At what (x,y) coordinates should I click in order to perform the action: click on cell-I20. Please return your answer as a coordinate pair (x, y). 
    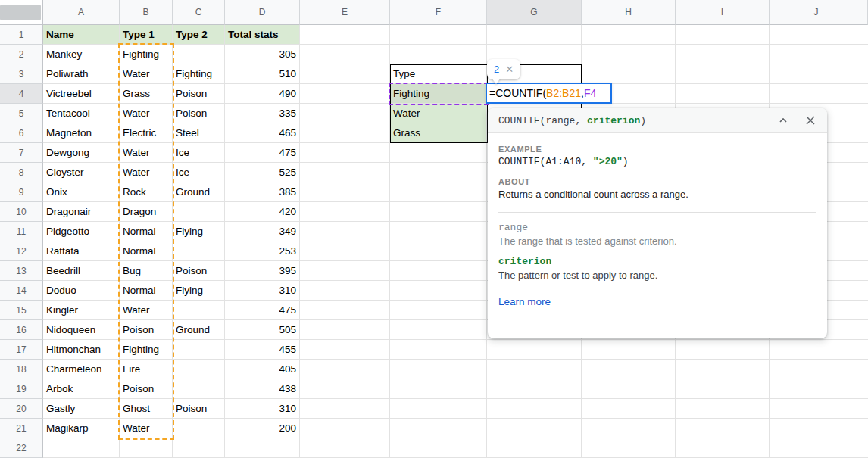
    Looking at the image, I should click on (723, 409).